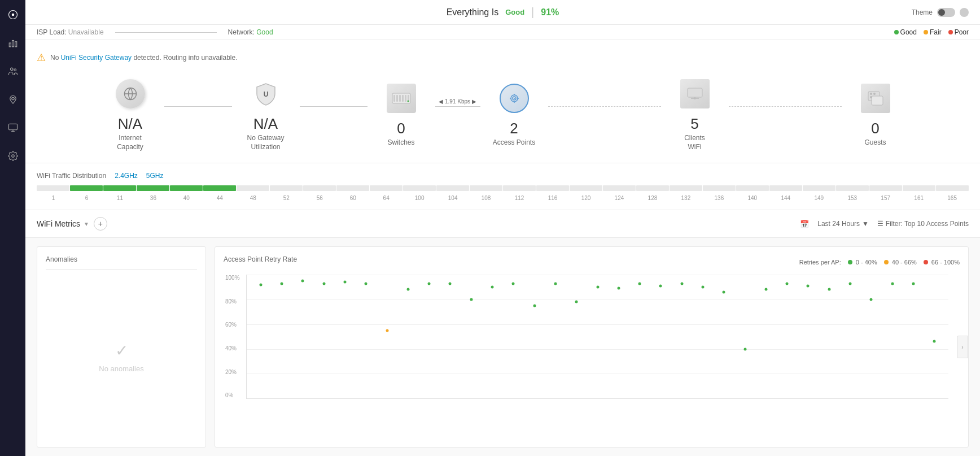 The height and width of the screenshot is (456, 980). Describe the element at coordinates (942, 262) in the screenshot. I see `legend-66-100: 66 - 100%` at that location.